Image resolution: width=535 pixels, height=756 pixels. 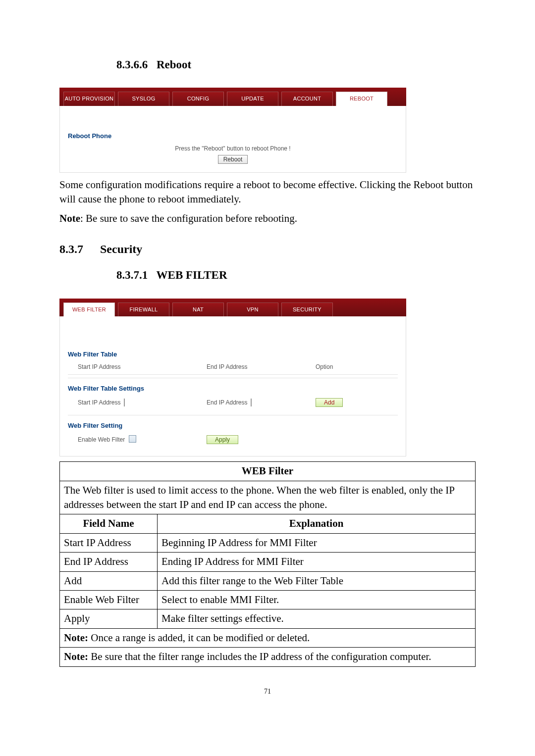 What do you see at coordinates (233, 149) in the screenshot?
I see `reboot-instruction: Press the "Reboot" button to reboot Phon…` at bounding box center [233, 149].